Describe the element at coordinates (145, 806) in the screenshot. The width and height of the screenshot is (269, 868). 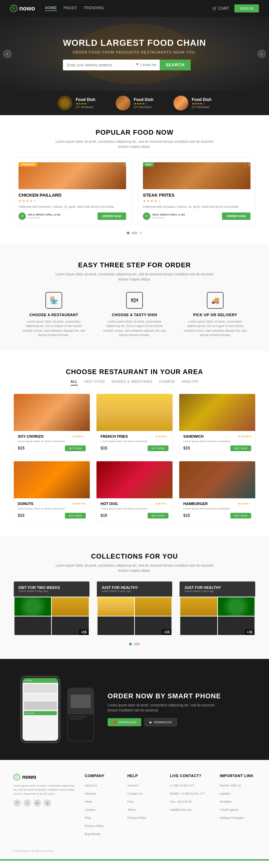
I see `footer-help-col: HELP Account Contact Us FAQ Terms Privac…` at that location.